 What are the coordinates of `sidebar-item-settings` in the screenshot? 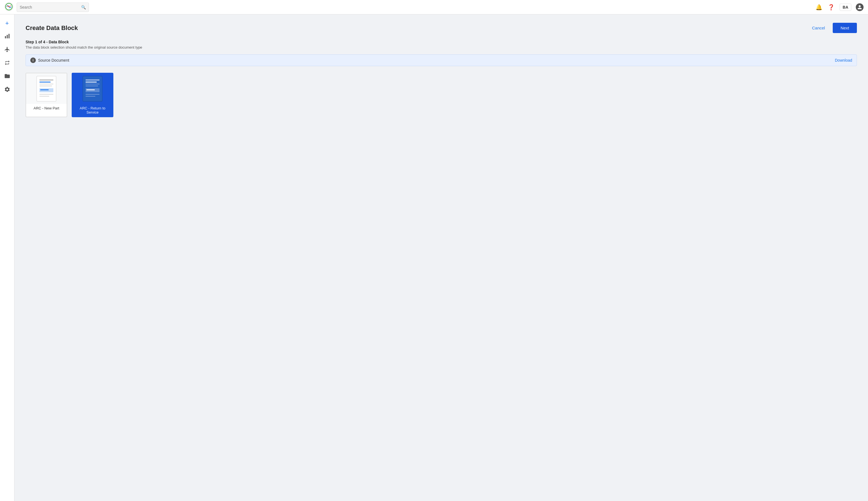 It's located at (7, 90).